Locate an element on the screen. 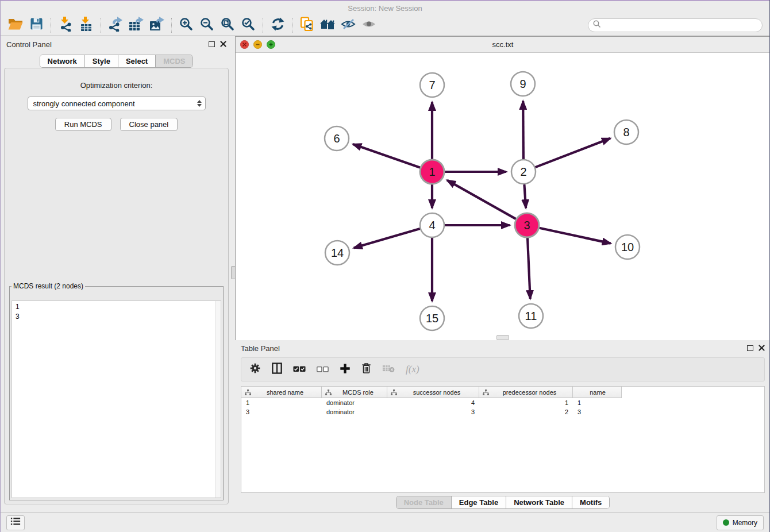 The width and height of the screenshot is (770, 532). column-header-name: name is located at coordinates (598, 392).